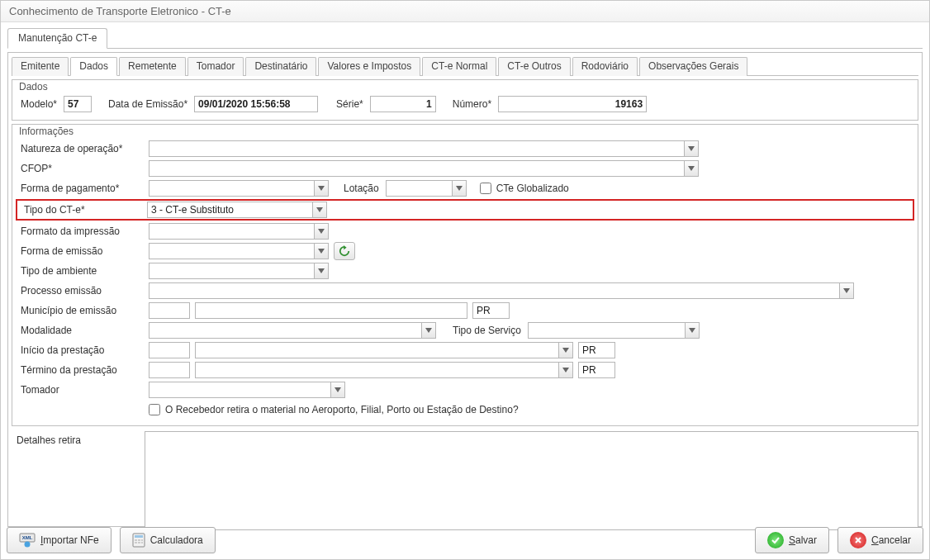 Image resolution: width=930 pixels, height=560 pixels. I want to click on proc-emi-dropdown, so click(847, 291).